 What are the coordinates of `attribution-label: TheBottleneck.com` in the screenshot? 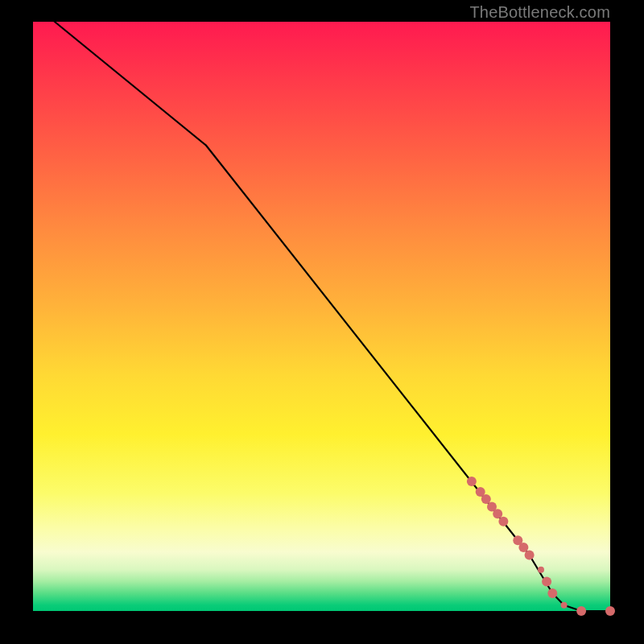 It's located at (539, 13).